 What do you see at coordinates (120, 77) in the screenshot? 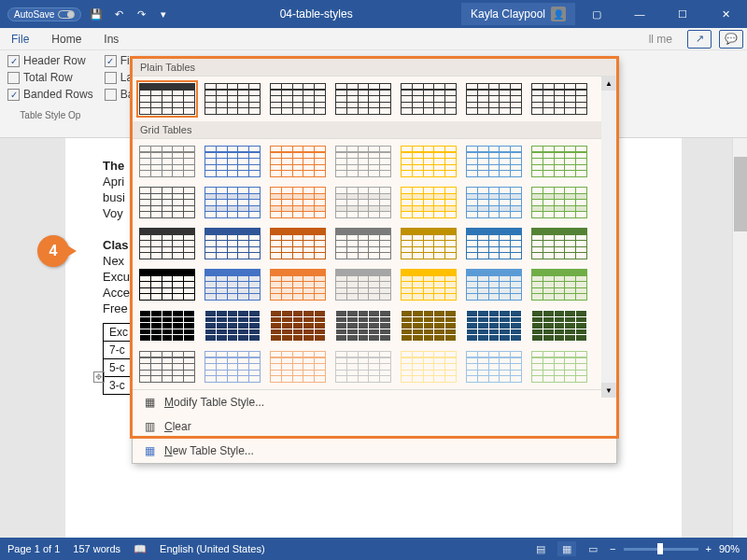
I see `chk-last-col: La` at bounding box center [120, 77].